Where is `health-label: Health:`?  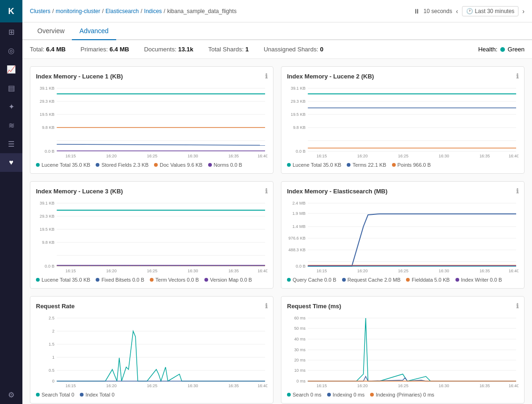 health-label: Health: is located at coordinates (488, 50).